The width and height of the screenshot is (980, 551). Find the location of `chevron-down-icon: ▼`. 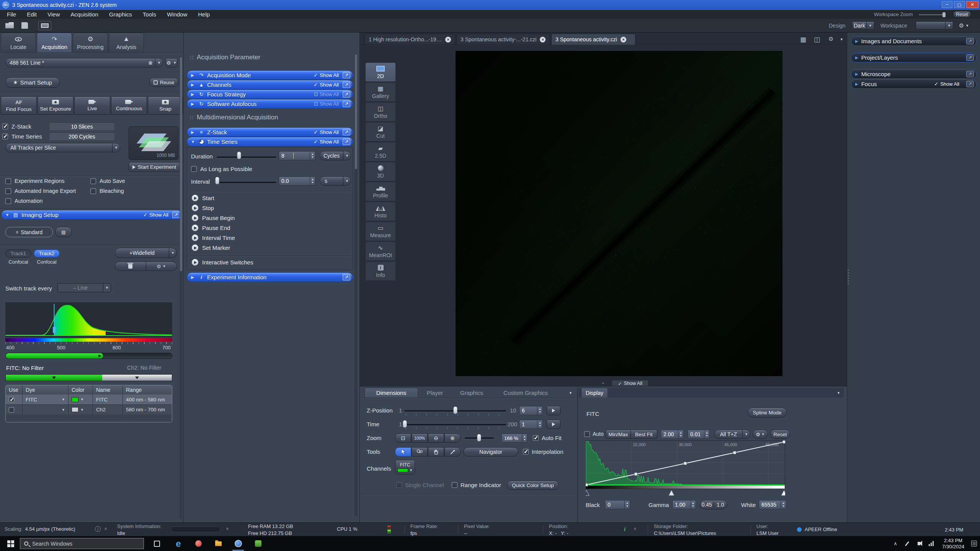

chevron-down-icon: ▼ is located at coordinates (570, 393).